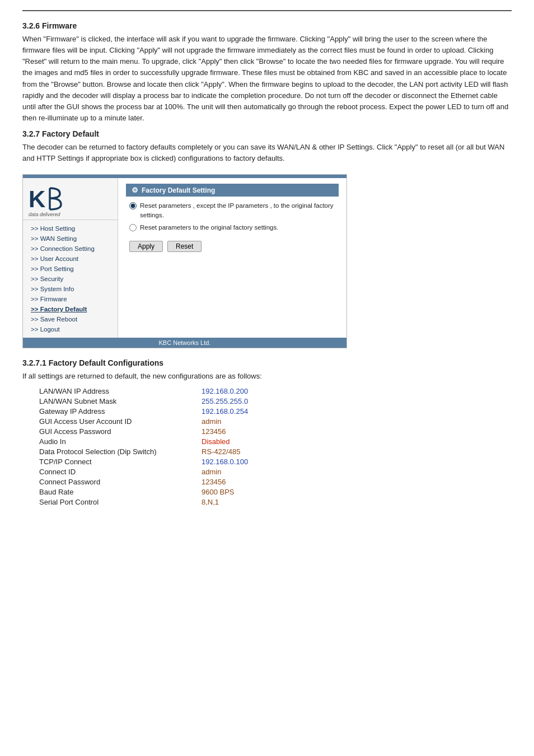 The image size is (534, 756). I want to click on ui-screenshot: K data delivered >> Host Setting >> WAN …, so click(185, 261).